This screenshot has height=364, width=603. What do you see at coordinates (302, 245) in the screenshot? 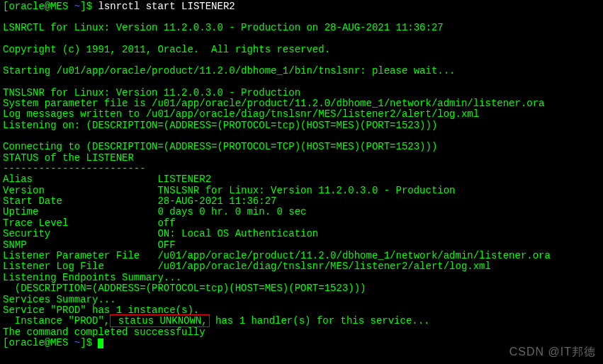
I see `snmp-row: SNMP OFF` at bounding box center [302, 245].